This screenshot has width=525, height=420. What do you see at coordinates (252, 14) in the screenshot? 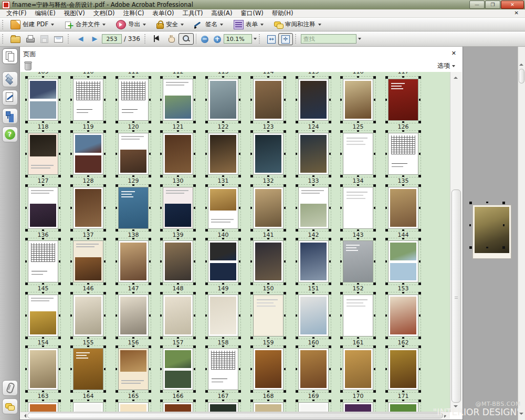
I see `menu-item-8: 窗口(W)` at bounding box center [252, 14].